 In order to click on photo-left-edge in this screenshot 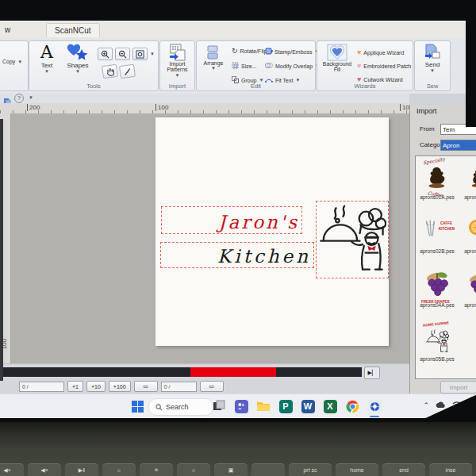, I will do `click(2, 250)`.